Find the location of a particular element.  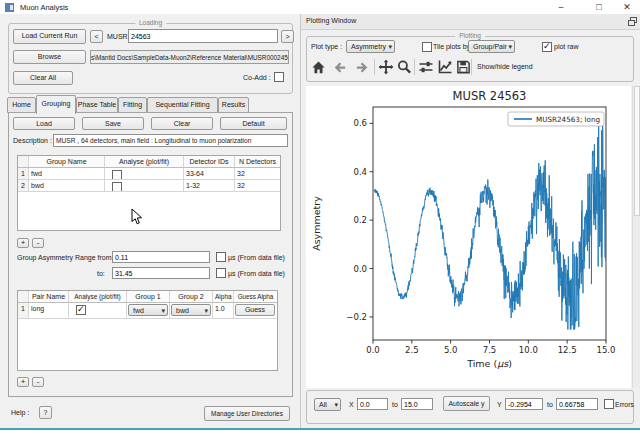

tile-by-select: Group/Pair▾ is located at coordinates (492, 46).